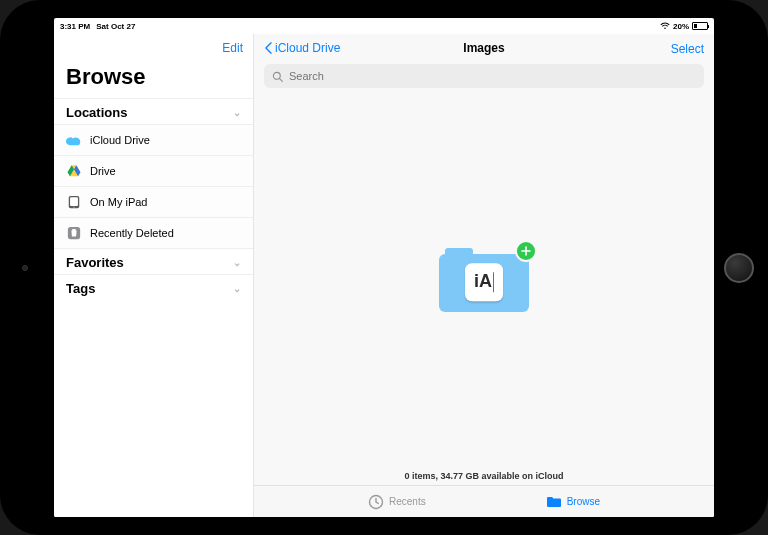 This screenshot has width=768, height=535. Describe the element at coordinates (492, 76) in the screenshot. I see `search-input` at that location.